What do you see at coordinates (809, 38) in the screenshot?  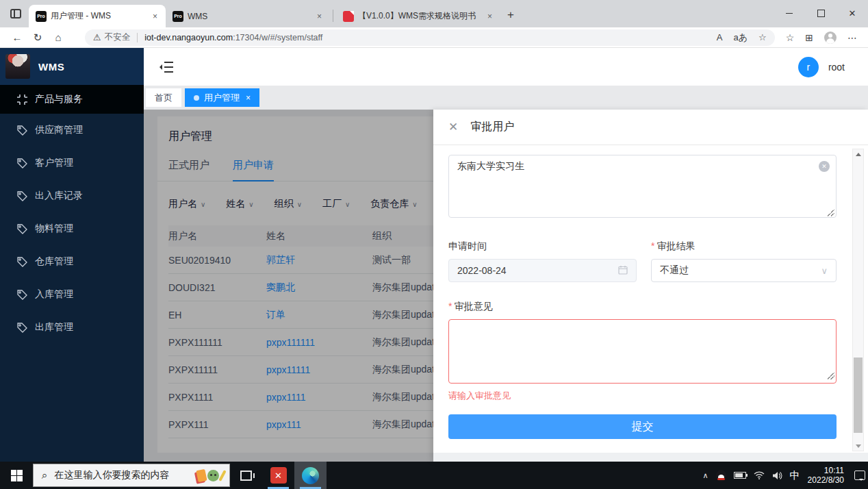 I see `collections-icon: ⊞` at bounding box center [809, 38].